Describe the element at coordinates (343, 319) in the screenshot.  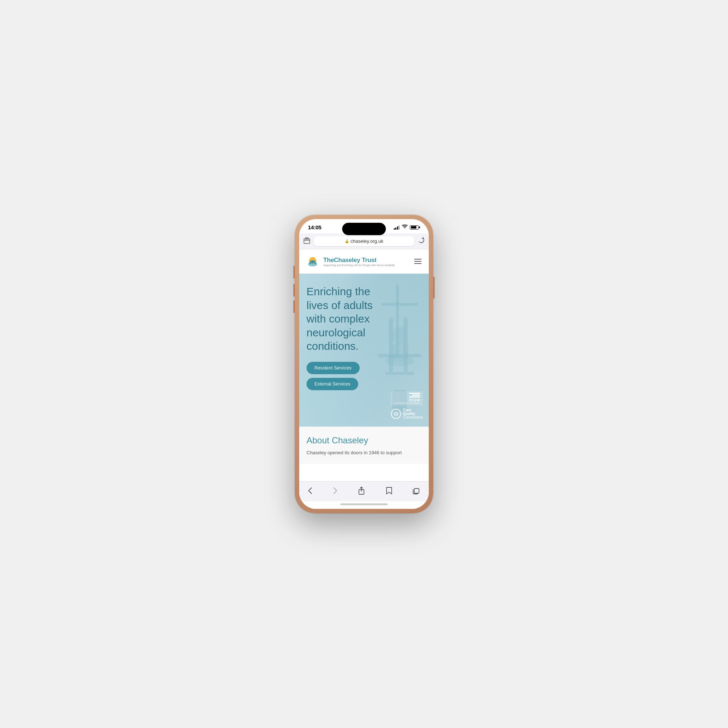
I see `hero-title: Enriching the lives of adults with compl…` at that location.